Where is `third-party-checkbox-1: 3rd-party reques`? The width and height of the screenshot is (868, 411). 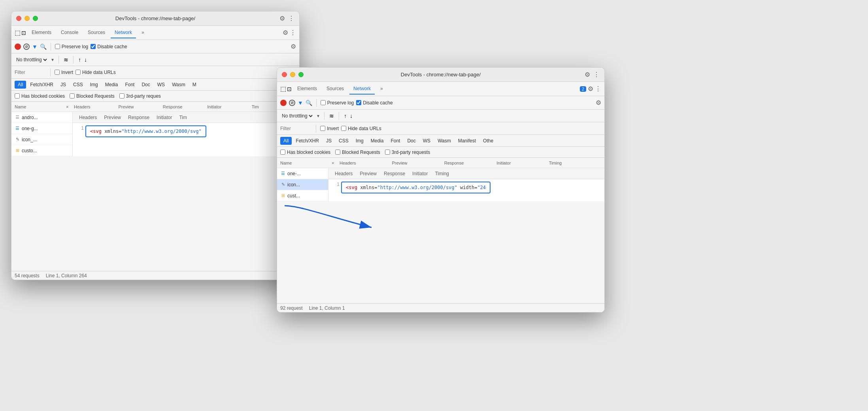
third-party-checkbox-1: 3rd-party reques is located at coordinates (140, 96).